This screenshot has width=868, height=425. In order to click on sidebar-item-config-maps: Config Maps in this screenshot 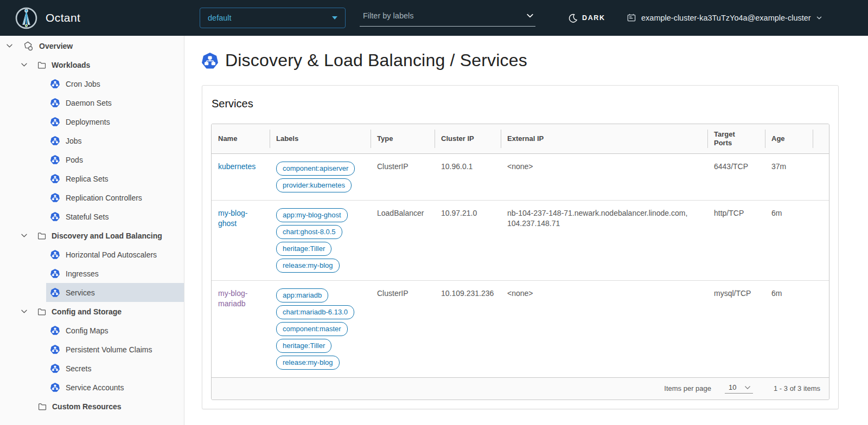, I will do `click(115, 331)`.